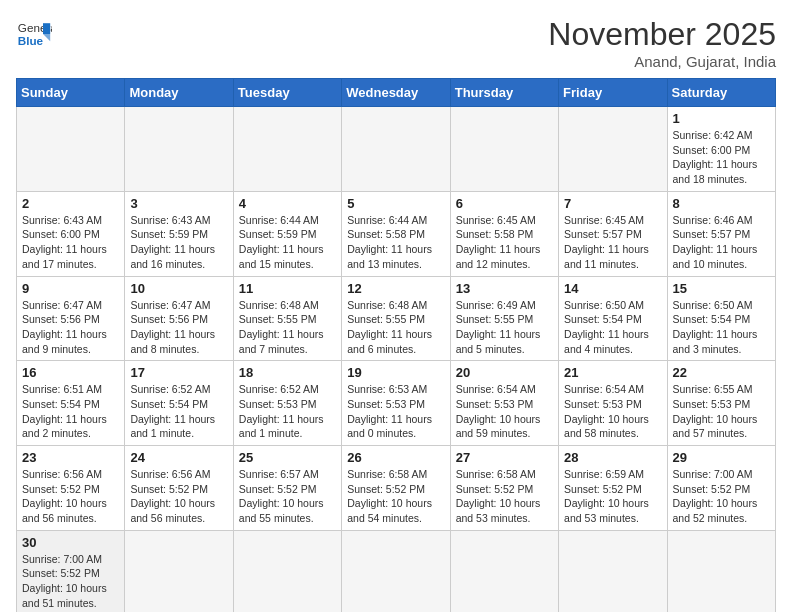 The image size is (792, 612). What do you see at coordinates (612, 288) in the screenshot?
I see `day-number: 14` at bounding box center [612, 288].